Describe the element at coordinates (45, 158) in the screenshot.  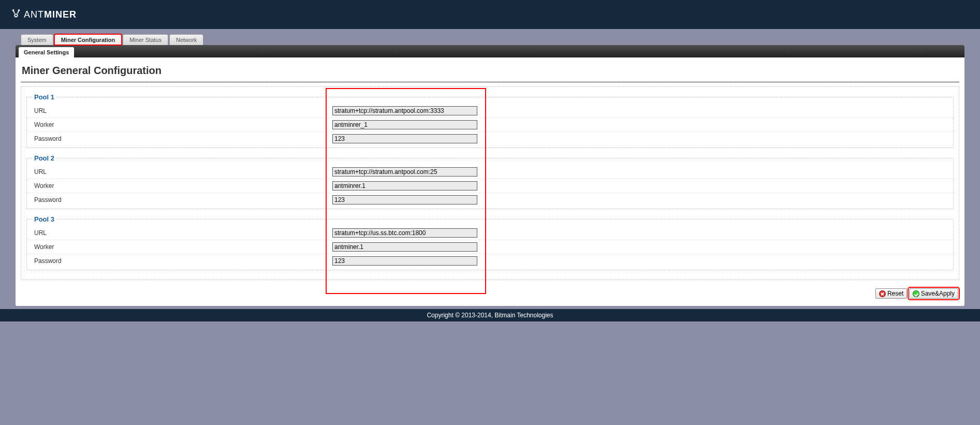
I see `pool-2-legend: Pool 2` at that location.